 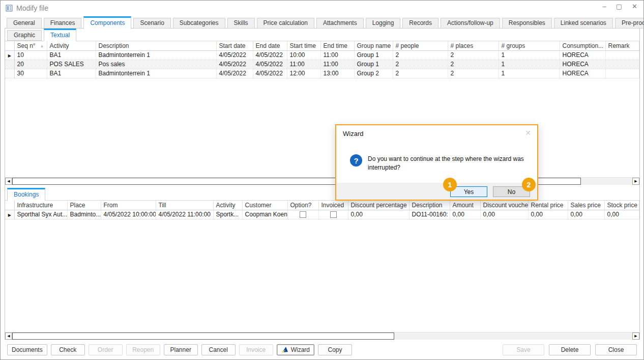 I want to click on tab-general: General, so click(x=24, y=23).